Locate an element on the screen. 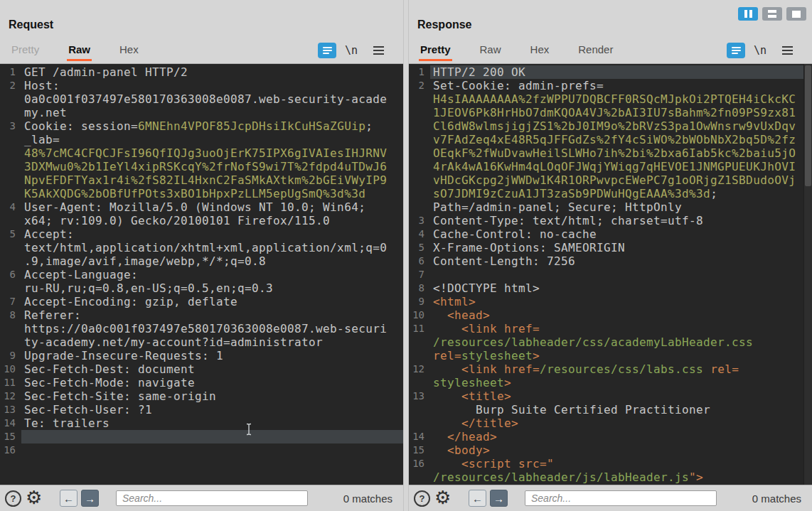  editor-line: 5Accept: is located at coordinates (202, 235).